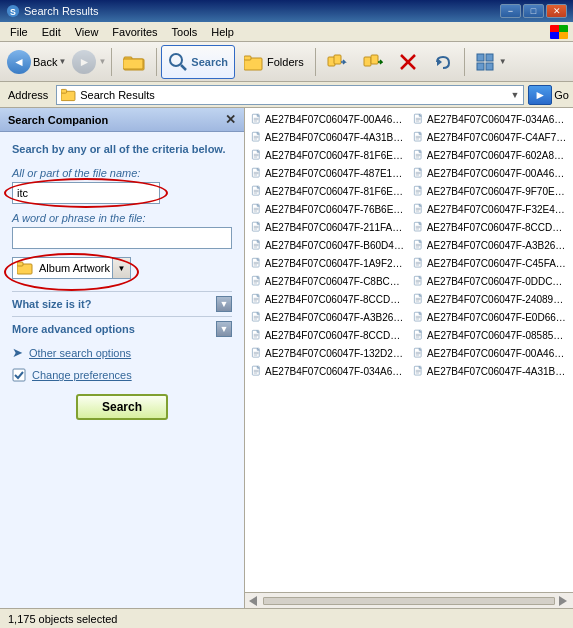  I want to click on go-button: ►, so click(540, 95).